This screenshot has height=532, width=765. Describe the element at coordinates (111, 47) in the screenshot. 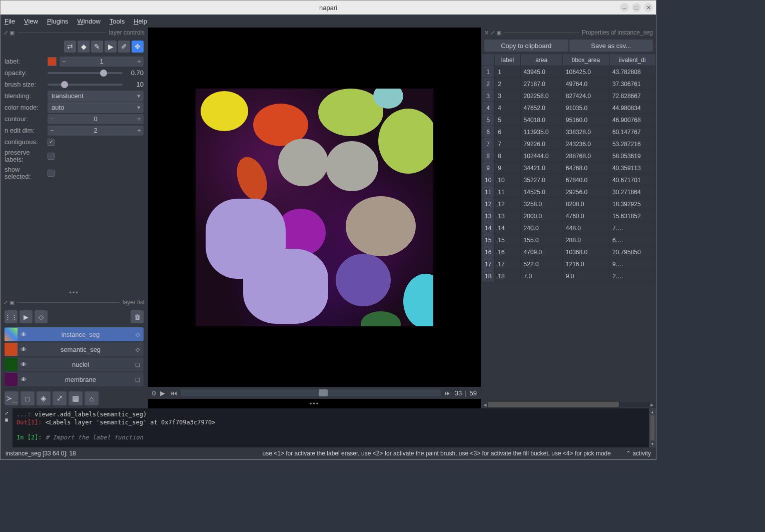

I see `fill-button: ▶` at that location.